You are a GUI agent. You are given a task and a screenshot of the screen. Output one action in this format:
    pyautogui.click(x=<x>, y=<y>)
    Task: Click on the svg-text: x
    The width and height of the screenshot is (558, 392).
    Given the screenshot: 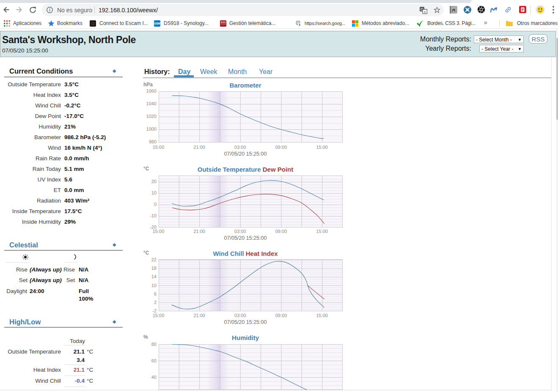 What is the action you would take?
    pyautogui.click(x=425, y=12)
    